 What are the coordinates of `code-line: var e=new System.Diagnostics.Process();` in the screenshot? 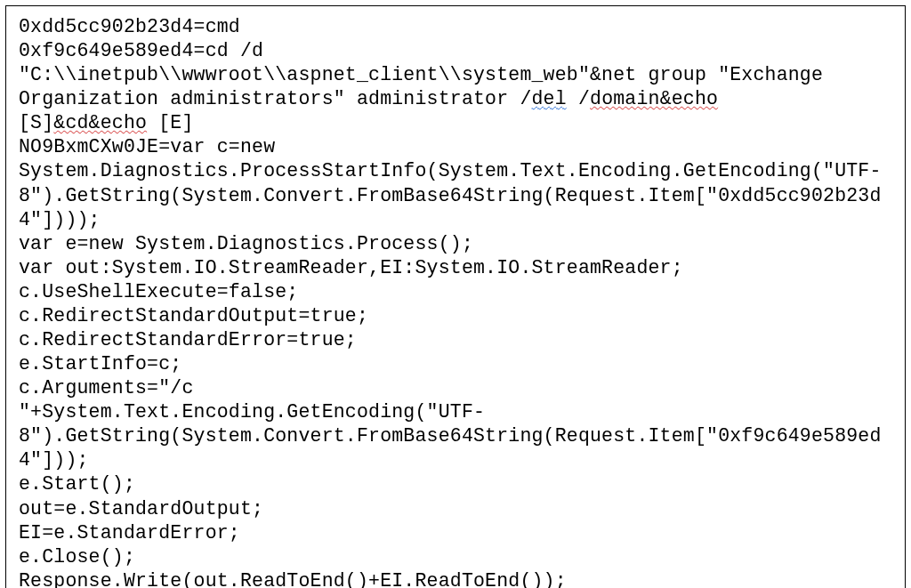 It's located at (246, 244).